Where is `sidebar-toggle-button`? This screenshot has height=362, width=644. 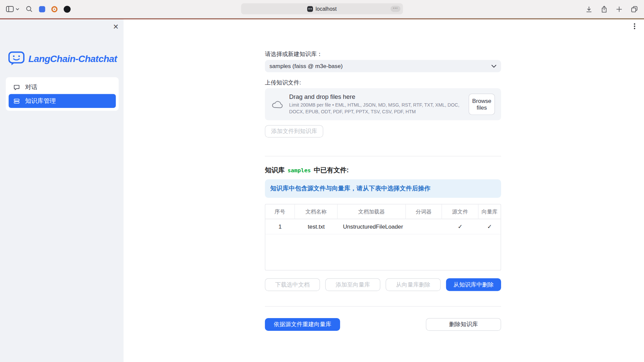 sidebar-toggle-button is located at coordinates (12, 9).